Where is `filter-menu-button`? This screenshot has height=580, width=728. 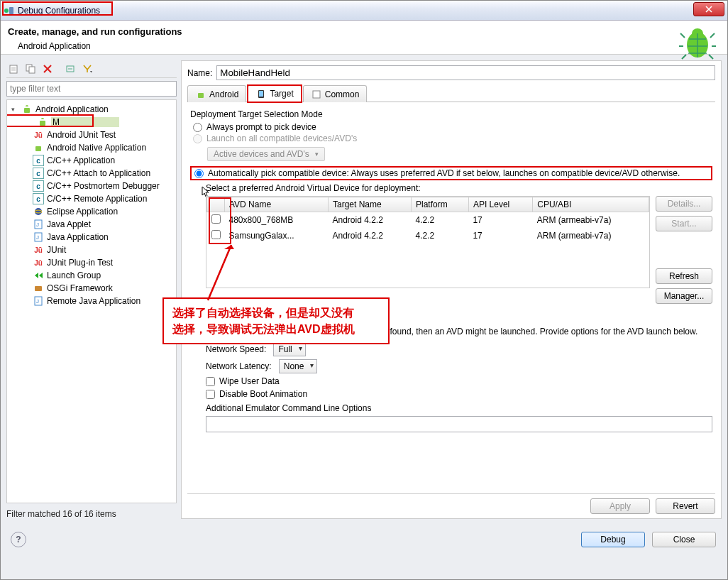
filter-menu-button is located at coordinates (87, 69).